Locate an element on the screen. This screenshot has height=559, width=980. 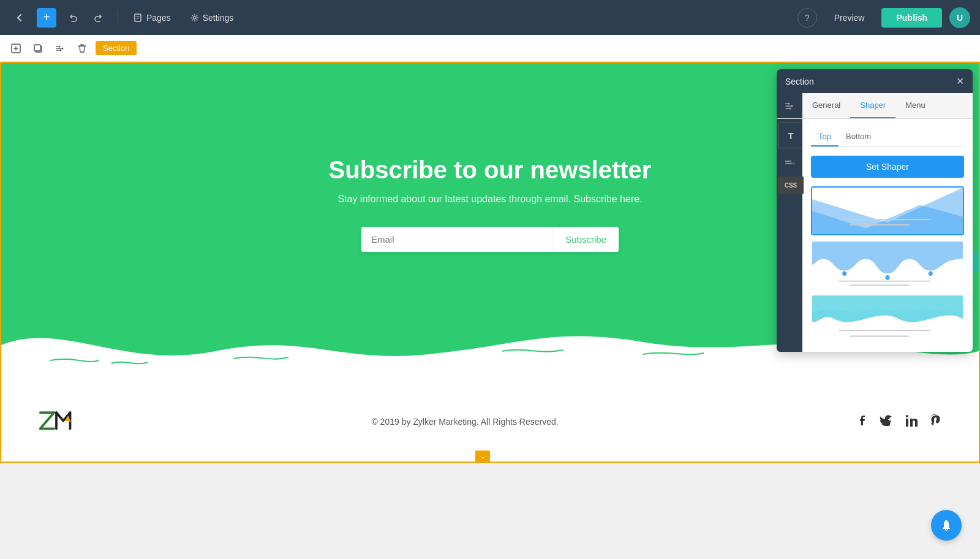
newsletter-form: Subscribe is located at coordinates (490, 239).